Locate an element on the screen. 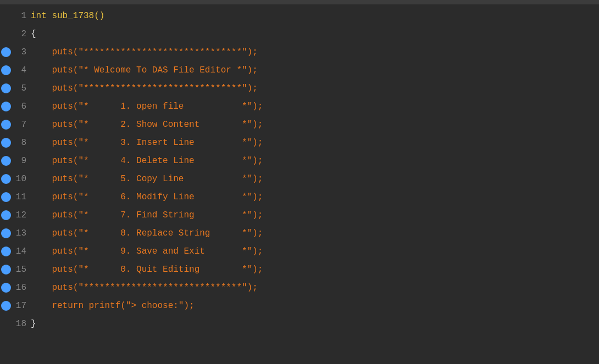  code-token: puts("* Welcome To DAS File Editor *"); is located at coordinates (144, 70).